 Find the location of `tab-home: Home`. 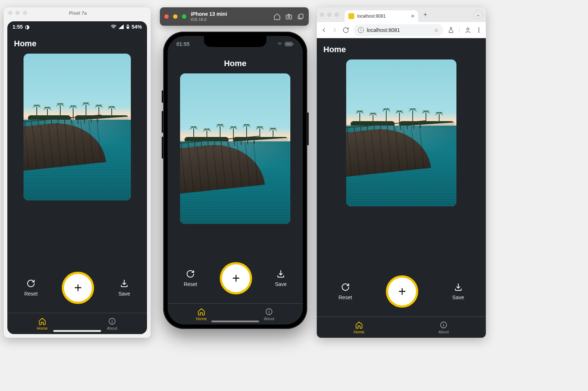

tab-home: Home is located at coordinates (359, 327).